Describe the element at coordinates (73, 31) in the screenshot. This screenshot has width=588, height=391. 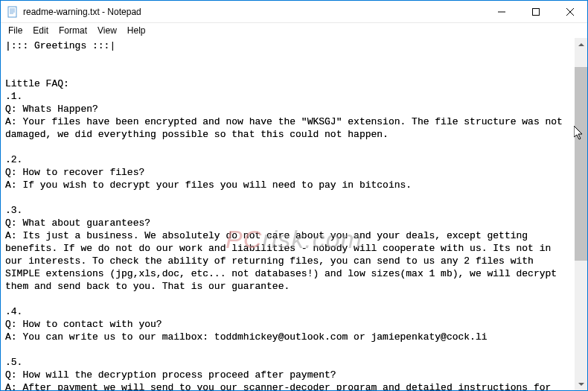
I see `menu-format: Format` at that location.